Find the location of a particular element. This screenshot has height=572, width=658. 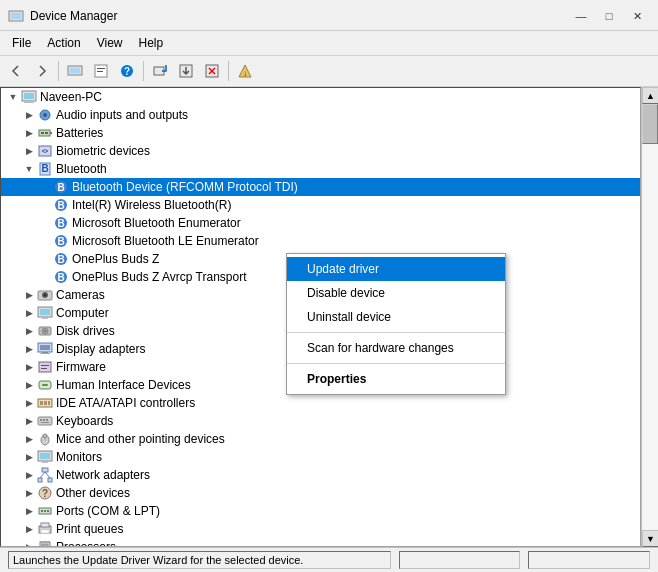

scroll-down-button: ▼ is located at coordinates (650, 538).